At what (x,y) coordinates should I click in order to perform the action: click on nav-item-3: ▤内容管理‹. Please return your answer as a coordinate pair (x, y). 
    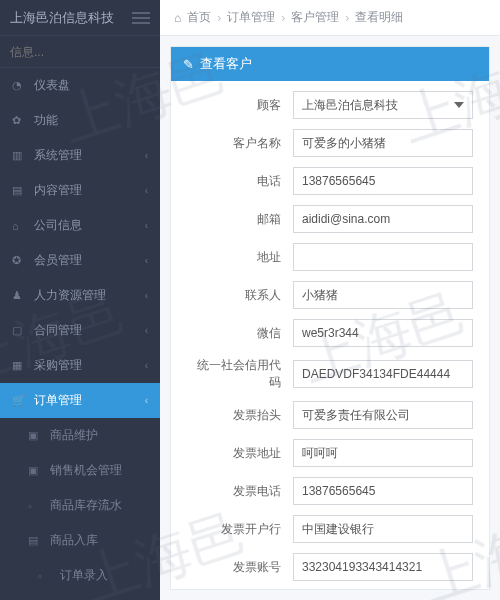
    Looking at the image, I should click on (80, 190).